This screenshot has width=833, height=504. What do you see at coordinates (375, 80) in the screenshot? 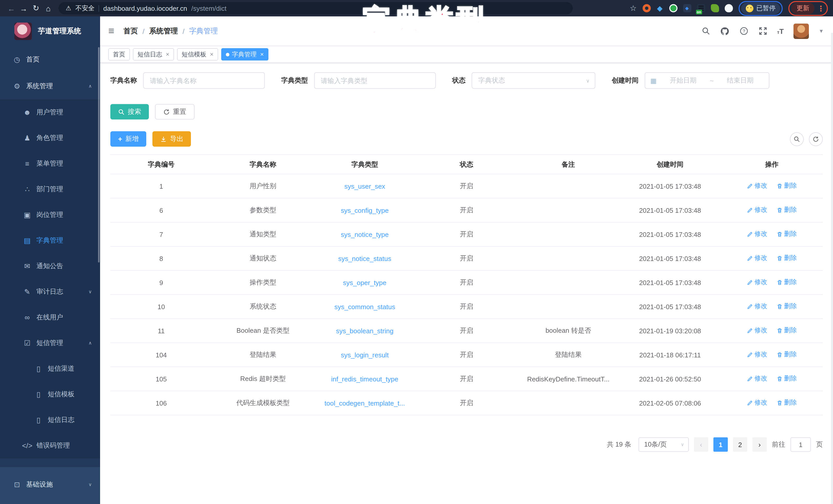
I see `dict-type-input` at bounding box center [375, 80].